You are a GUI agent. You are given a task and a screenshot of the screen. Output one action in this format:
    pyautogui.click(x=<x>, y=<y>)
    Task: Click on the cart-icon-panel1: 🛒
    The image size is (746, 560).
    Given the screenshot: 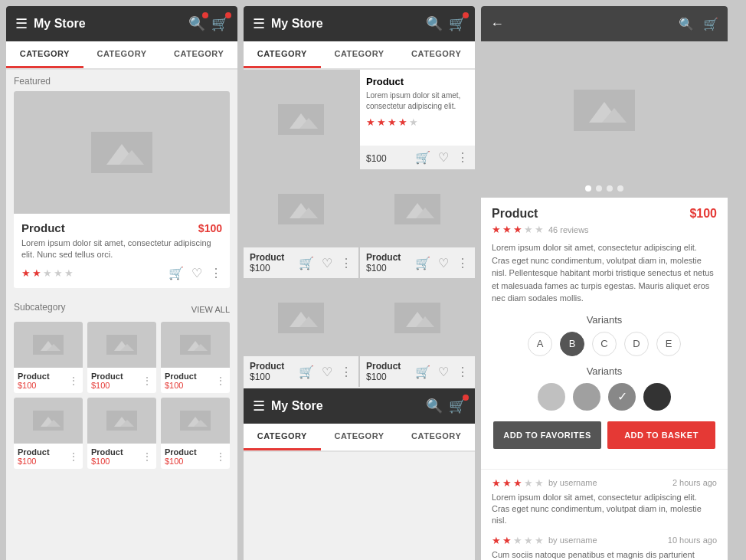 What is the action you would take?
    pyautogui.click(x=220, y=24)
    